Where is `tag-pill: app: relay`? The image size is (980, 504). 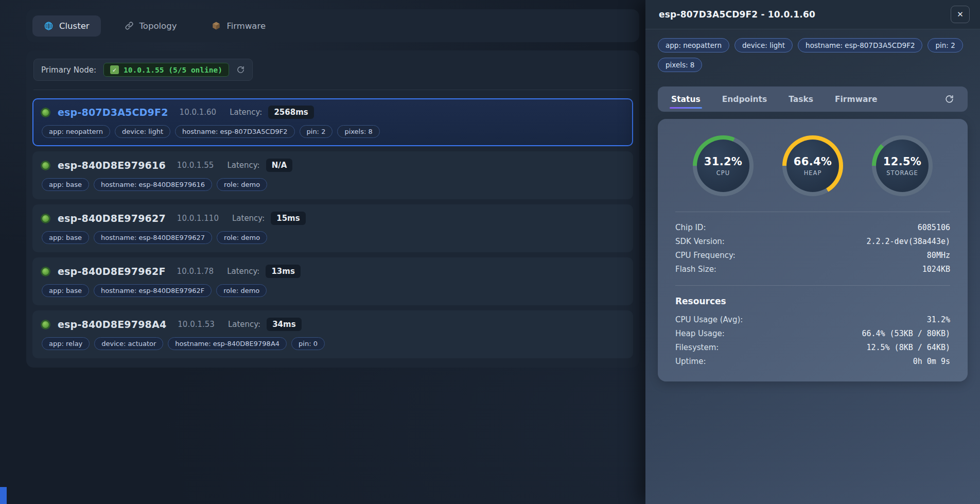 tag-pill: app: relay is located at coordinates (66, 344).